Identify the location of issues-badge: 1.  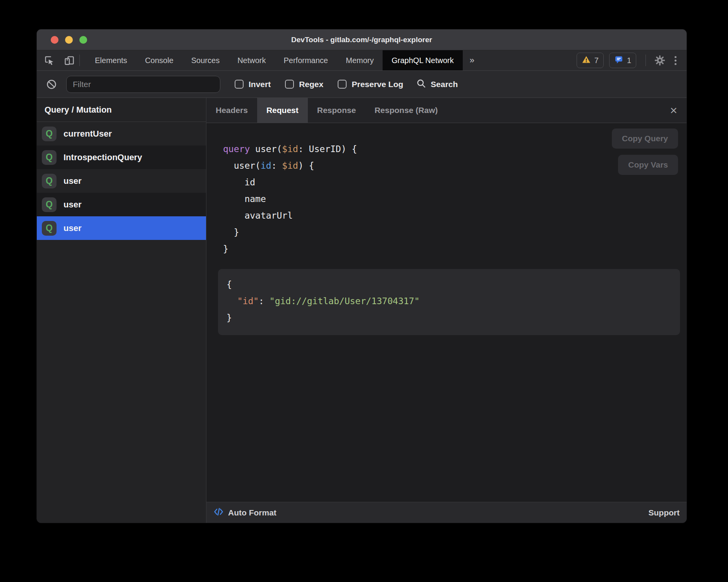
(623, 60).